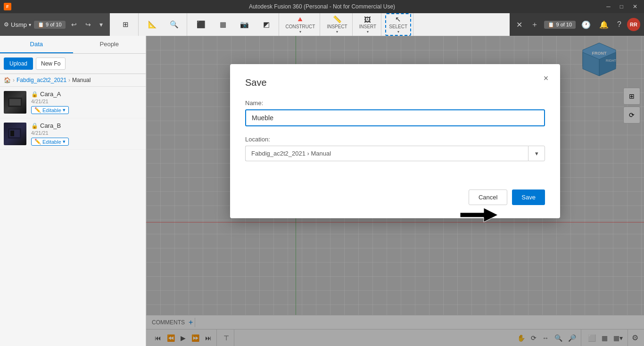 The width and height of the screenshot is (644, 346). Describe the element at coordinates (301, 26) in the screenshot. I see `construct-label: CONSTRUCT` at that location.